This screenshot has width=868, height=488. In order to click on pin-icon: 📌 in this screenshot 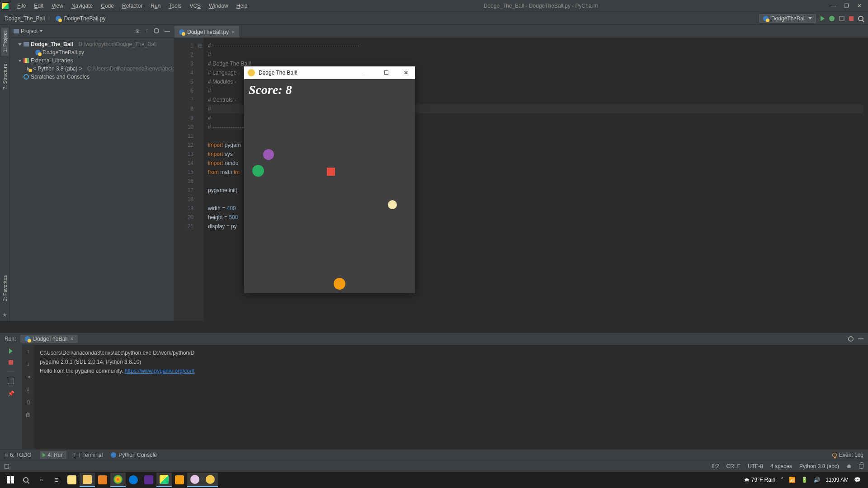, I will do `click(11, 394)`.